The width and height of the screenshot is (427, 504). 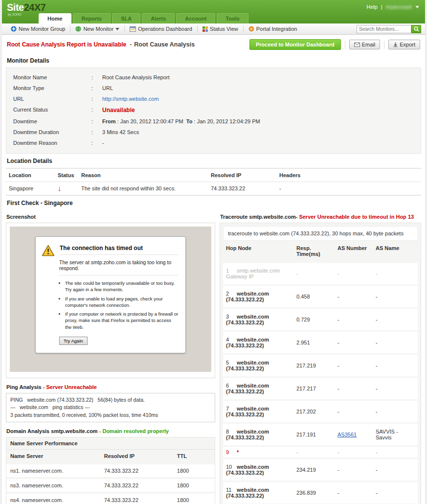 What do you see at coordinates (53, 457) in the screenshot?
I see `column-header-name-server: Name Server` at bounding box center [53, 457].